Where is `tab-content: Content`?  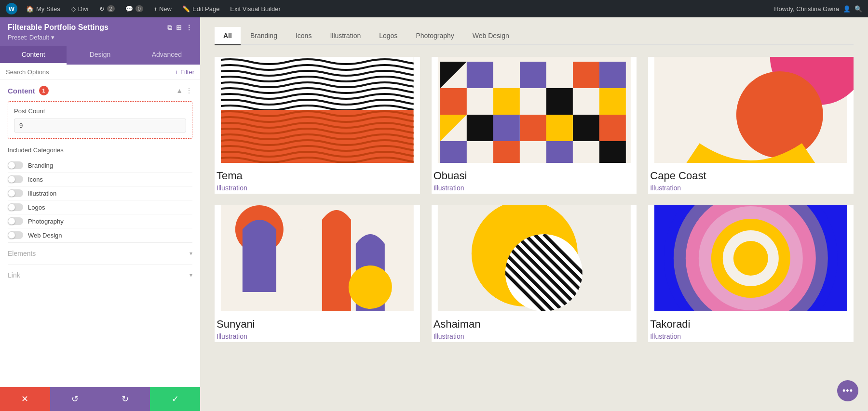 tab-content: Content is located at coordinates (33, 55).